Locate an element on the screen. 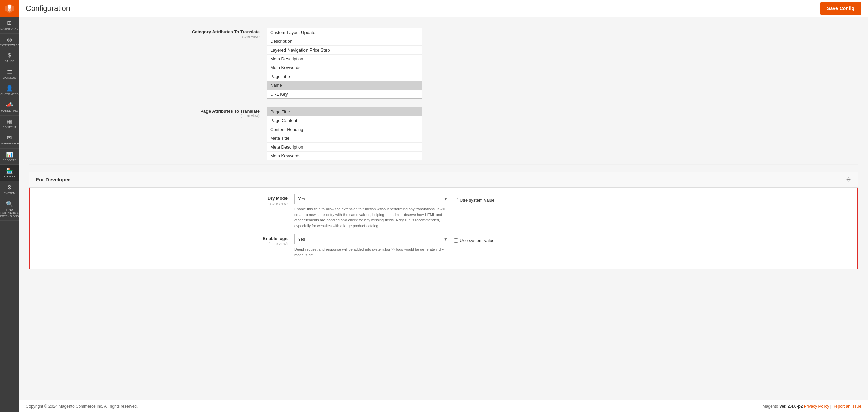 The image size is (868, 412). sales-icon: $ is located at coordinates (9, 56).